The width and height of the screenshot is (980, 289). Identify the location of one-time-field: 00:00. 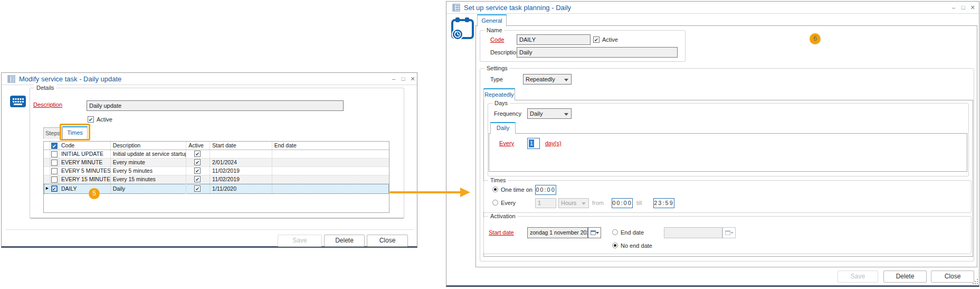
(546, 190).